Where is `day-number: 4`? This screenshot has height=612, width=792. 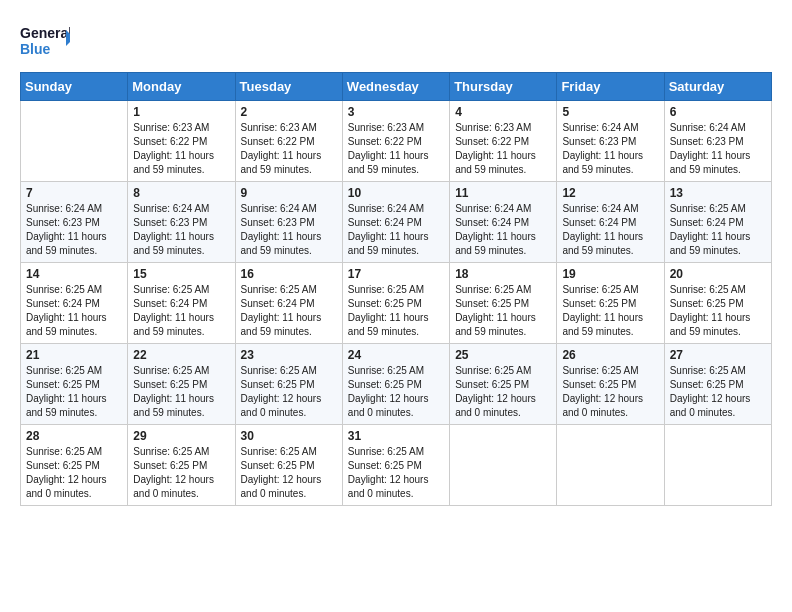
day-number: 4 is located at coordinates (503, 112).